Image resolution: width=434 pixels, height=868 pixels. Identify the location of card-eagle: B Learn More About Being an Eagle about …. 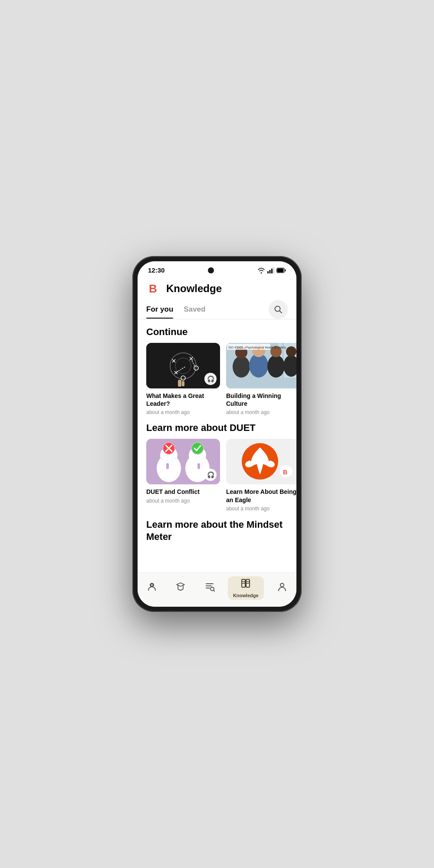
(261, 475).